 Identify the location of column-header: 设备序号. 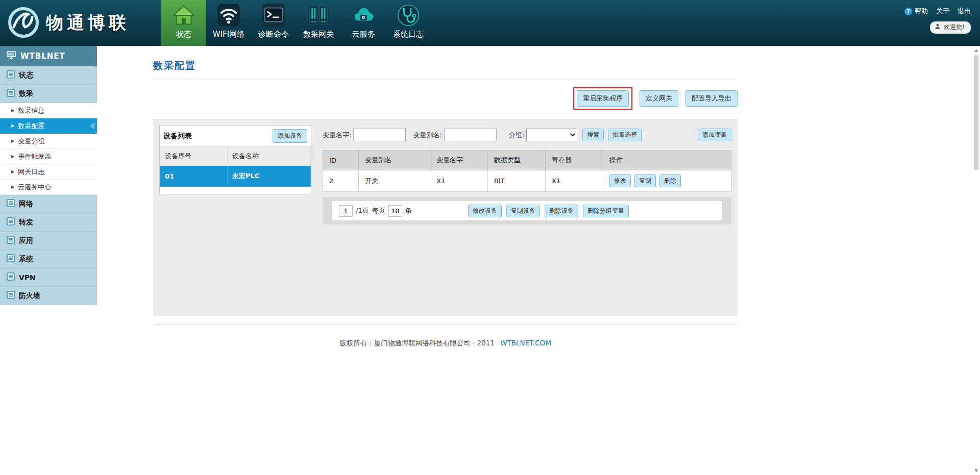
(194, 156).